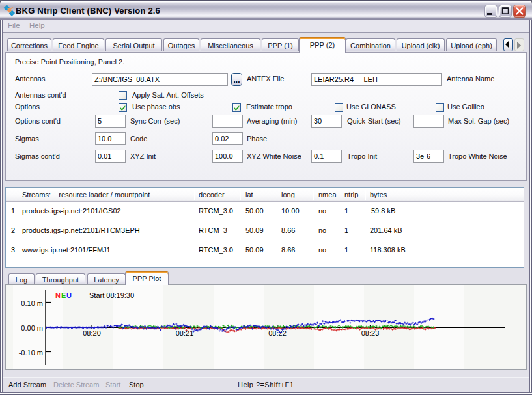 The width and height of the screenshot is (532, 395). What do you see at coordinates (112, 295) in the screenshot?
I see `svg-text: Start 08:19:30` at bounding box center [112, 295].